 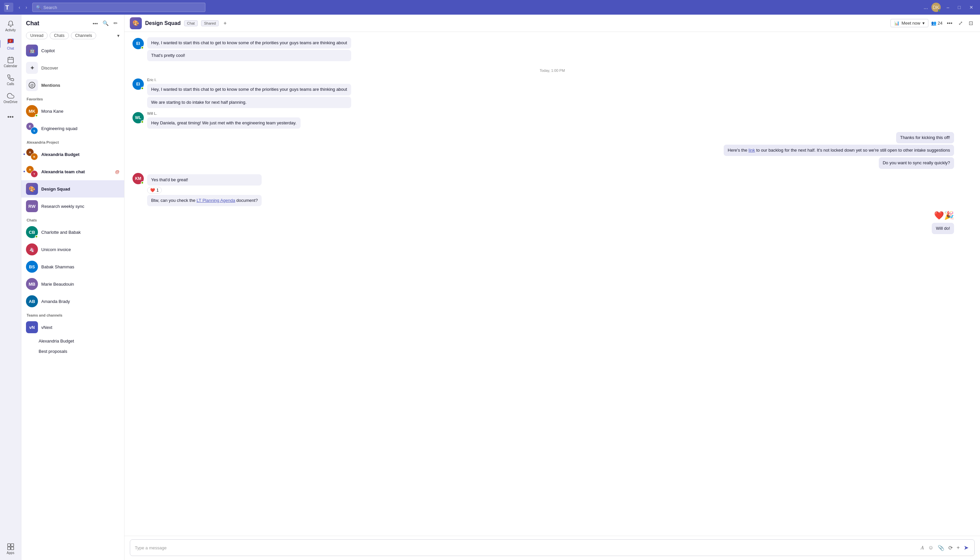 What do you see at coordinates (73, 341) in the screenshot?
I see `list-item-alexandria-budget-ch: Alexandria Budget` at bounding box center [73, 341].